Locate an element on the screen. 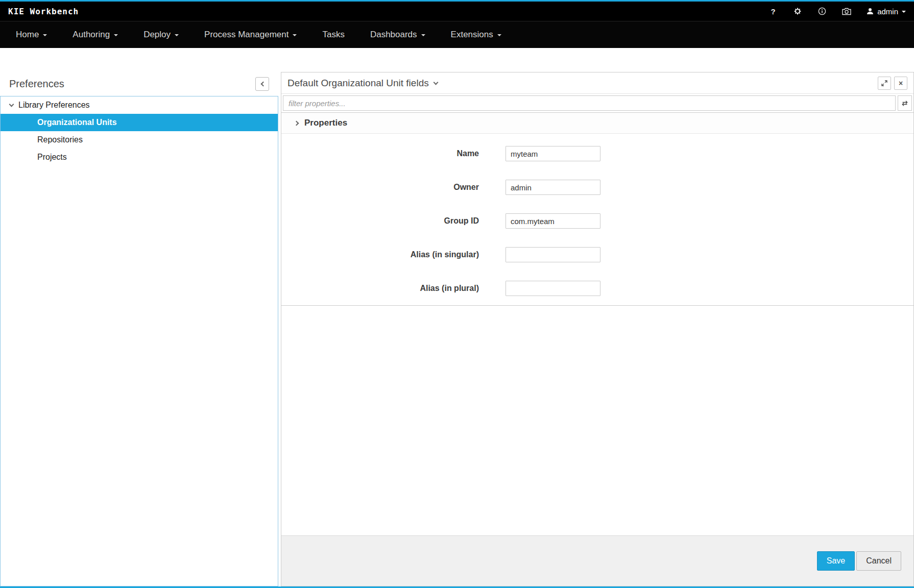 The height and width of the screenshot is (588, 914). form-row: Group ID is located at coordinates (597, 221).